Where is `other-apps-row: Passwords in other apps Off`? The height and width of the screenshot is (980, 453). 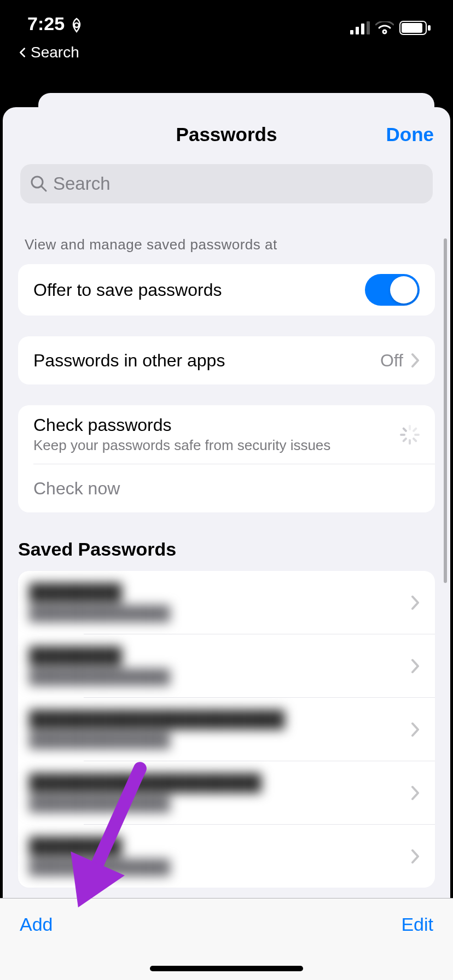 other-apps-row: Passwords in other apps Off is located at coordinates (226, 360).